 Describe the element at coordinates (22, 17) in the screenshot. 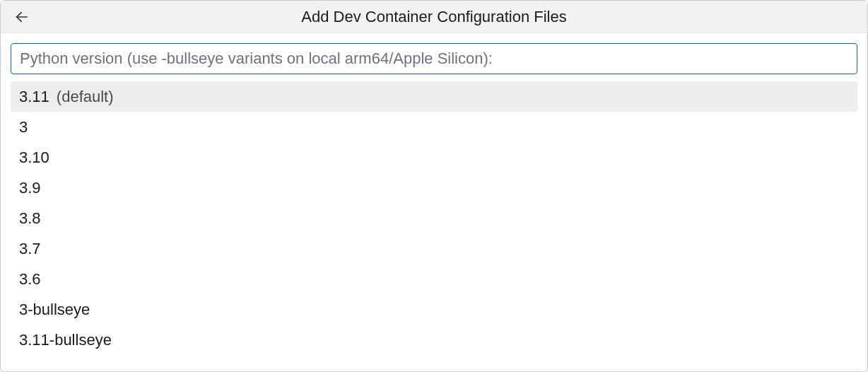

I see `back-button` at that location.